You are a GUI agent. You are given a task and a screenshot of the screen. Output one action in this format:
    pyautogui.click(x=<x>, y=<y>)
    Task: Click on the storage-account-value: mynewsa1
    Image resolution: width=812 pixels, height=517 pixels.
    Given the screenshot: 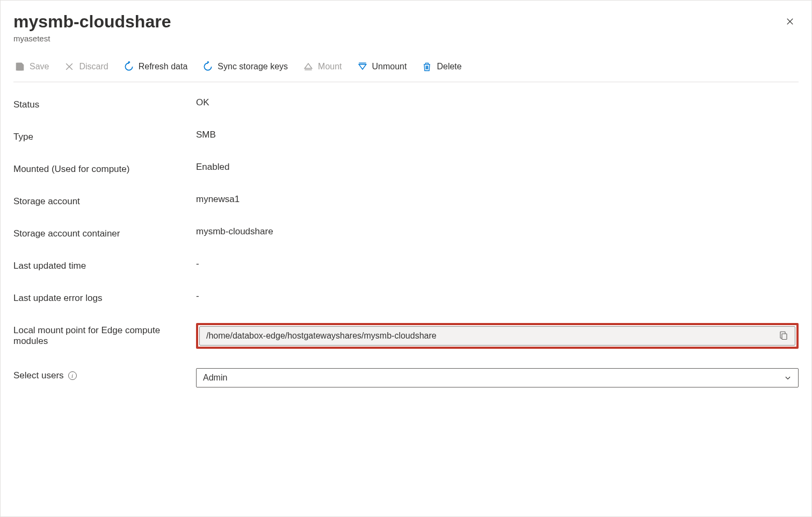 What is the action you would take?
    pyautogui.click(x=497, y=199)
    